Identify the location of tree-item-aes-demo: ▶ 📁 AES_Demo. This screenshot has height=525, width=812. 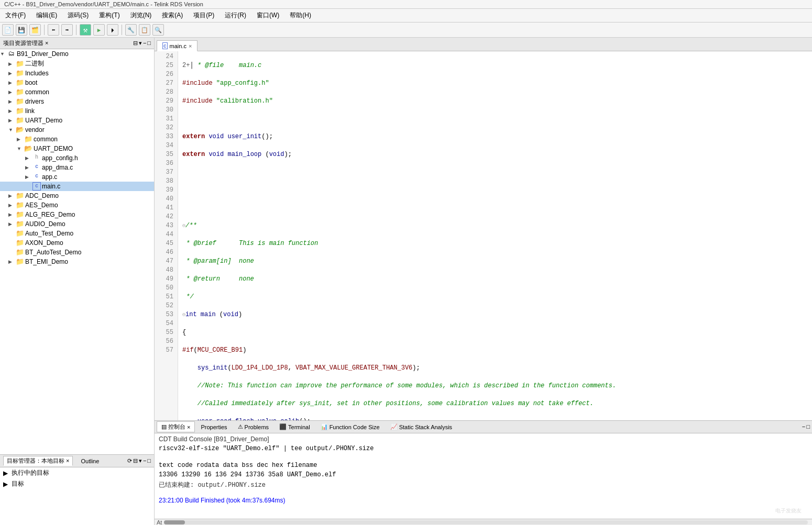
(77, 205).